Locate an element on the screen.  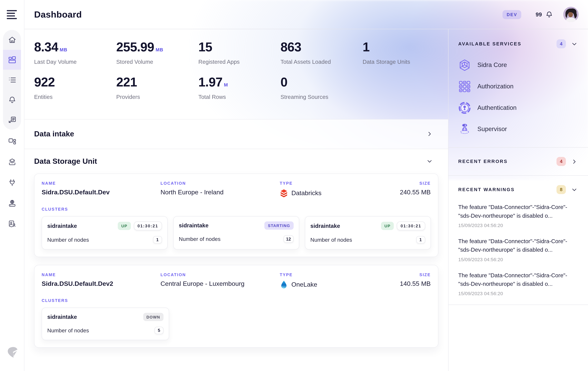
sidebar-item-list is located at coordinates (12, 80).